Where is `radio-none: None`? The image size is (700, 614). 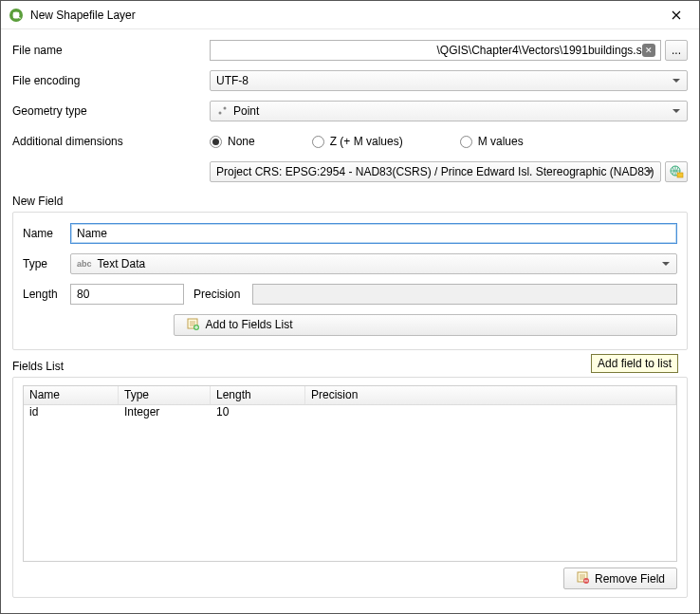 radio-none: None is located at coordinates (232, 141).